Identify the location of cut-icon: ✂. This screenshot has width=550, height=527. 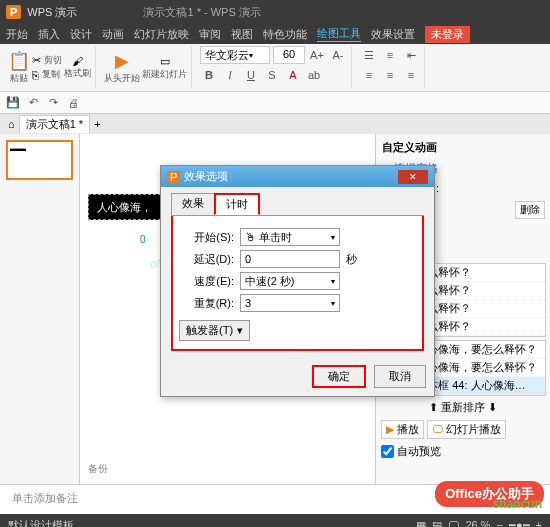
(36, 60).